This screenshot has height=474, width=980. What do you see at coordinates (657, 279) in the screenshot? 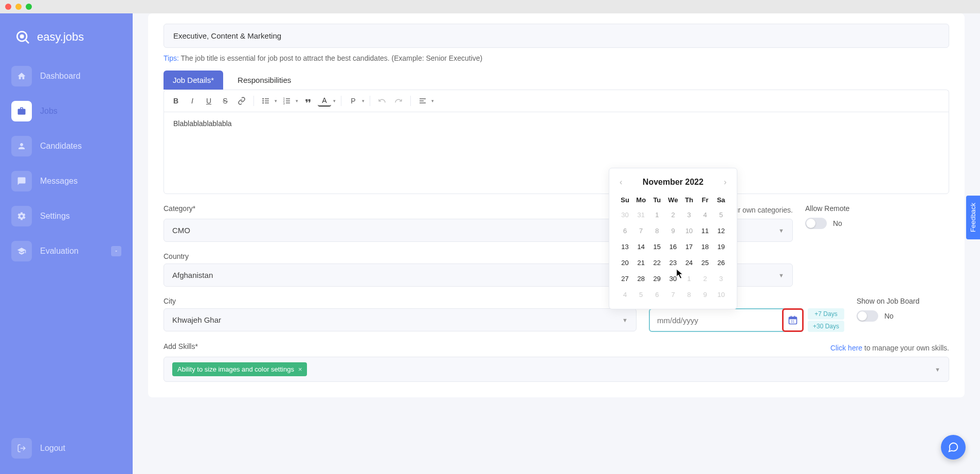
I see `calendar-day: 29` at bounding box center [657, 279].